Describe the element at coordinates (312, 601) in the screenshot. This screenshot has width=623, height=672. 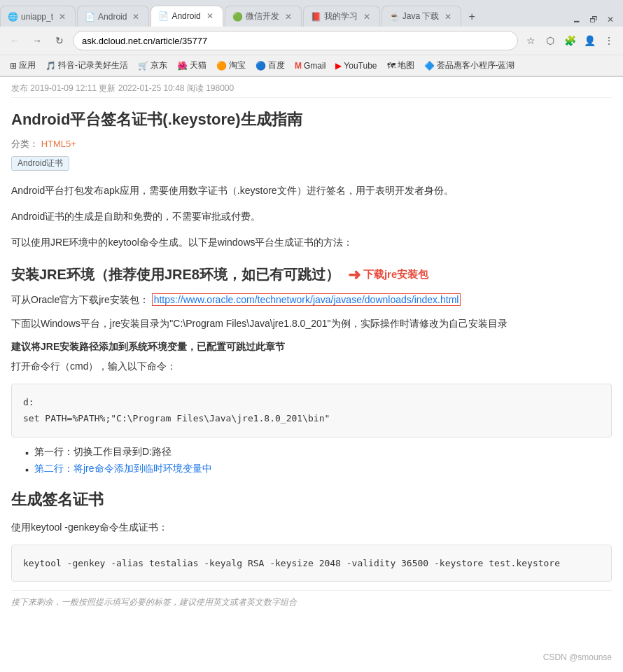
I see `section3-partial: 接下来剩余，一般按照提示填写必要的标签，建议使用英文或者英文数字组合` at that location.